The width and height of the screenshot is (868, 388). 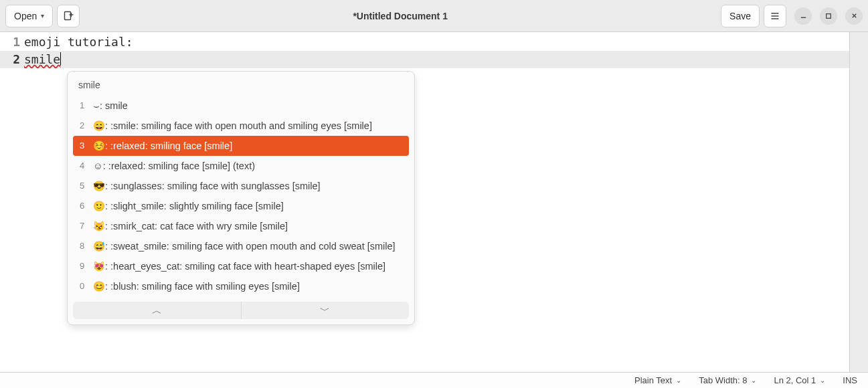 I want to click on maximize-icon, so click(x=829, y=16).